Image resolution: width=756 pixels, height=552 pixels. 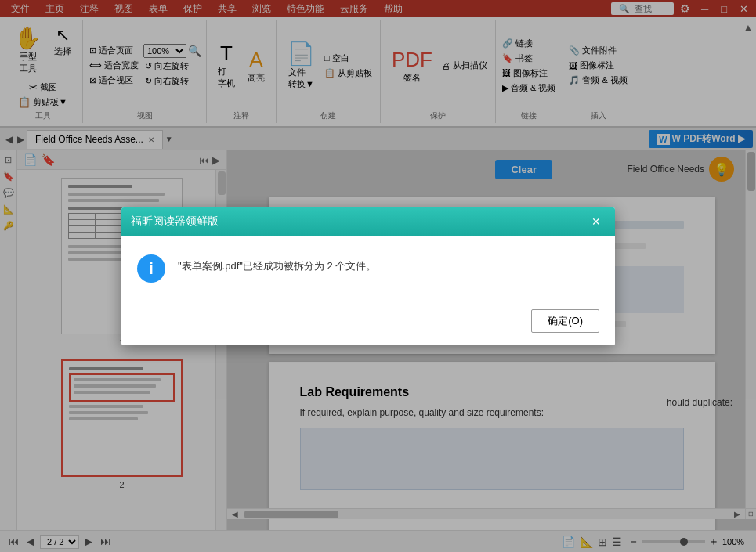 I want to click on dialog-close-btn: ✕, so click(x=596, y=222).